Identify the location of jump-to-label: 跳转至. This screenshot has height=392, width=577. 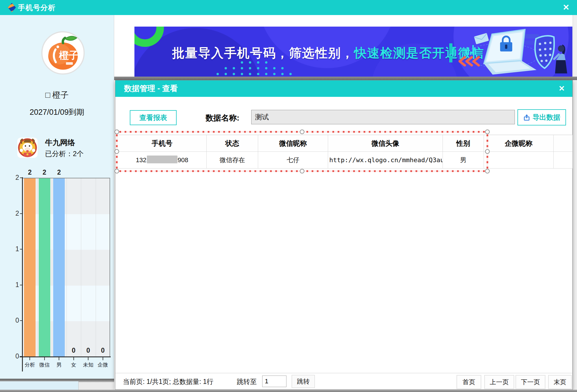
(247, 382).